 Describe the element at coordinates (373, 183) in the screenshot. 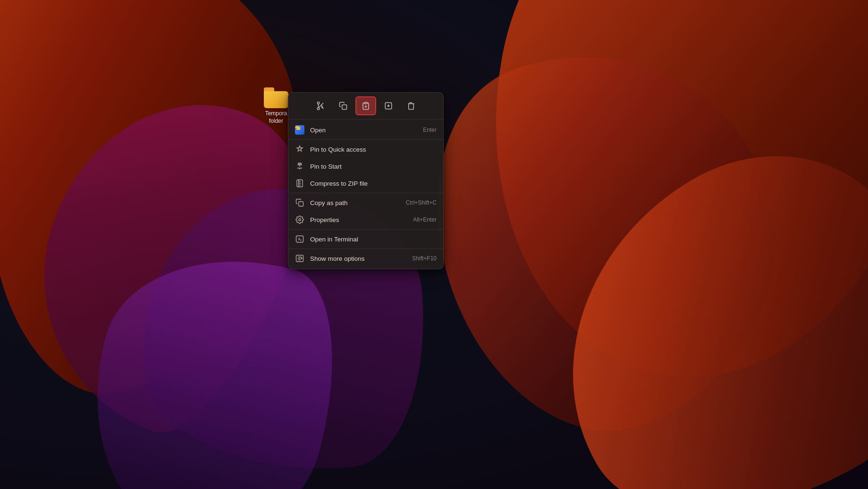

I see `compress-zip-label: Compress to ZIP file` at that location.